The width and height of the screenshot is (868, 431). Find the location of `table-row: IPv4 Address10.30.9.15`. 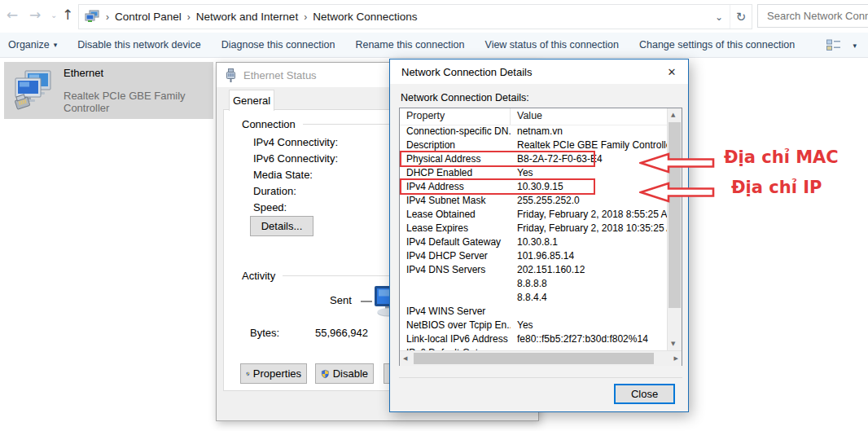

table-row: IPv4 Address10.30.9.15 is located at coordinates (534, 187).